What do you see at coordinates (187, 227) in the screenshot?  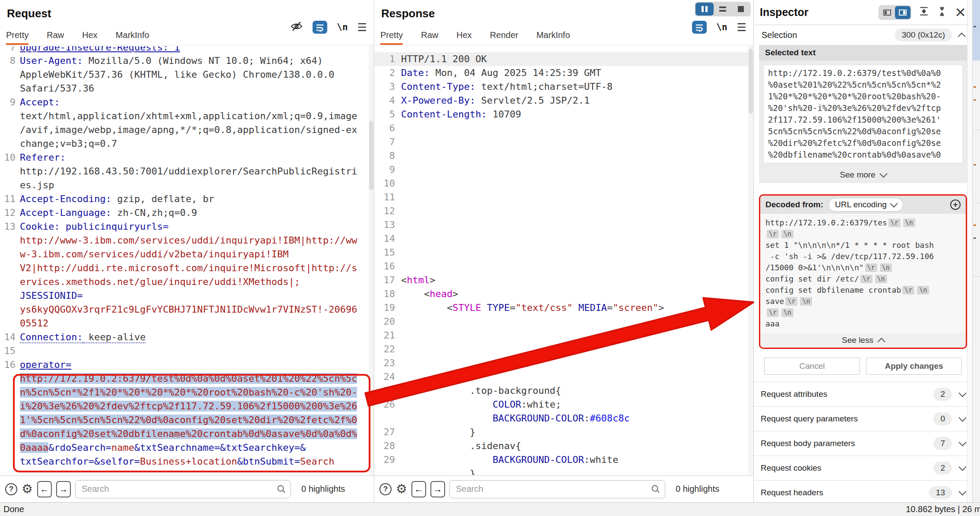 I see `code-line: 13Cookie: publicinquiryurls=` at bounding box center [187, 227].